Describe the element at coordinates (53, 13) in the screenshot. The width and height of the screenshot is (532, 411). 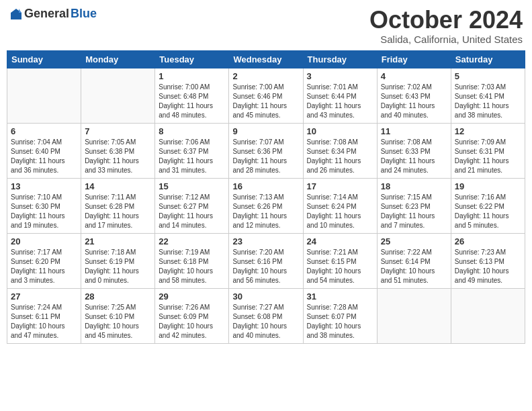
I see `logo: General Blue` at that location.